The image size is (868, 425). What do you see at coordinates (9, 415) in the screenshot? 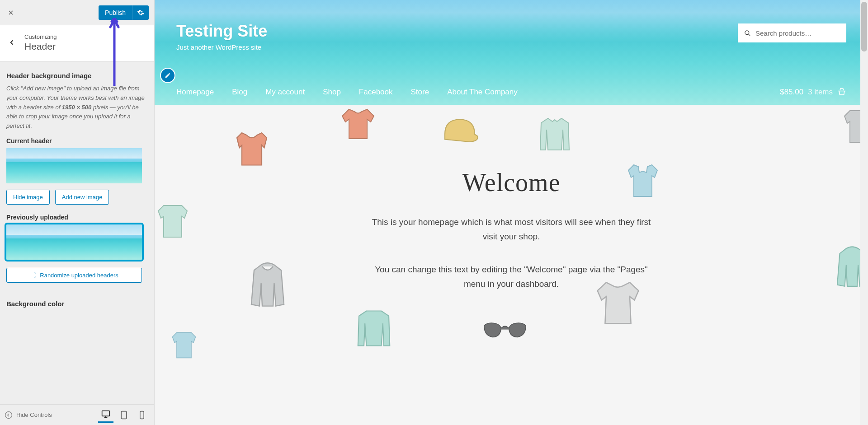
I see `collapse-icon` at bounding box center [9, 415].